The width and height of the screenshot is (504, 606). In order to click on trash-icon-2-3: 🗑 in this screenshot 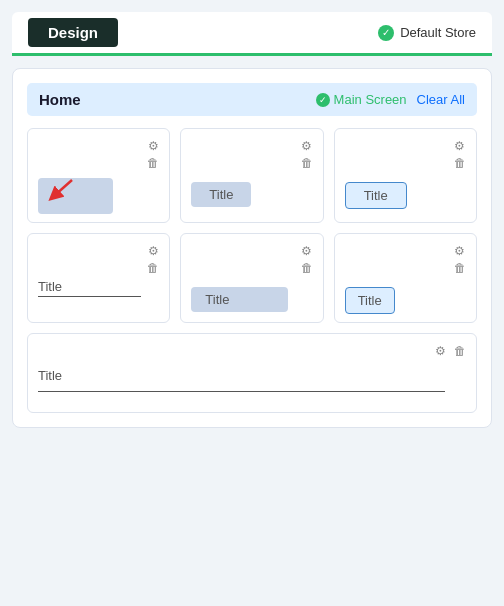, I will do `click(460, 268)`.